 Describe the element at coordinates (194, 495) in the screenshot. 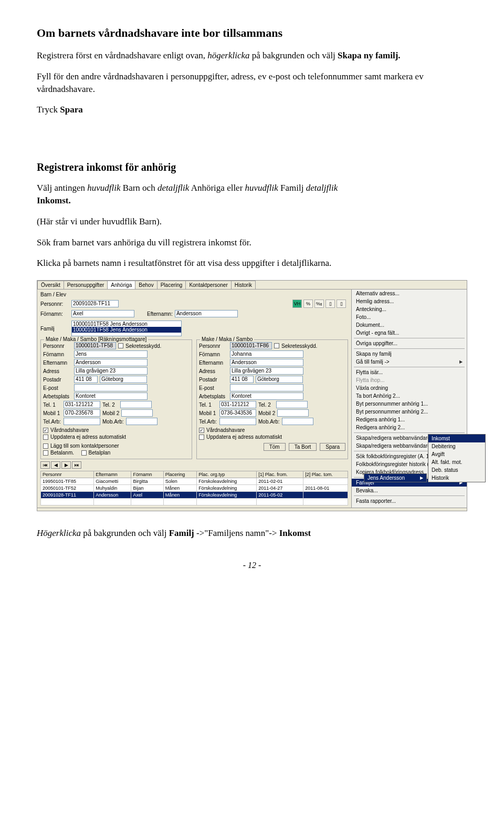

I see `table-row-selected: 20091028-TF11AnderssonAxelMånenFörskolea…` at that location.